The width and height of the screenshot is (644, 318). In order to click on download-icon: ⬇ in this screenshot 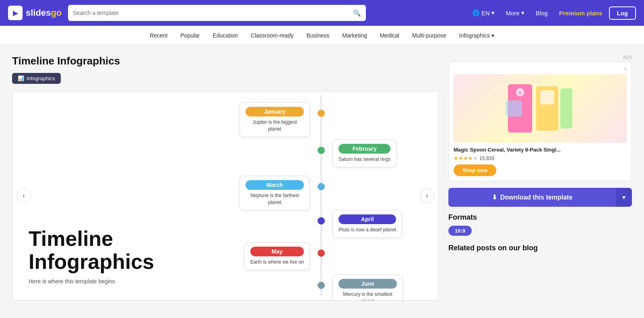, I will do `click(494, 197)`.